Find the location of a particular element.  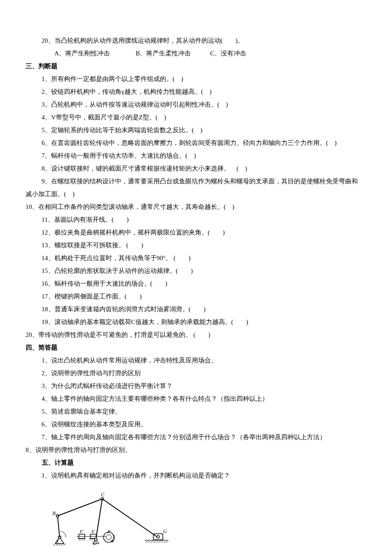

tf-item: 1、所有构件一定都是由两个以上零件组成的。( ) is located at coordinates (196, 79).